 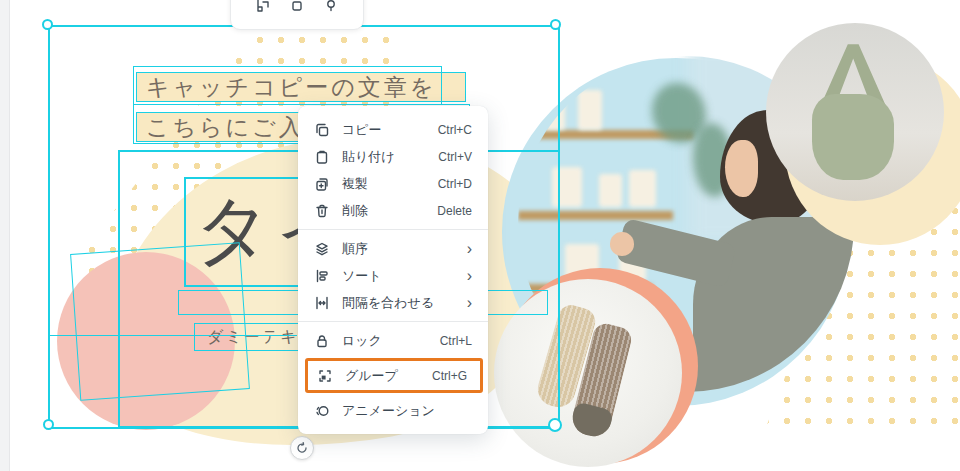 I want to click on spacing-icon, so click(x=322, y=303).